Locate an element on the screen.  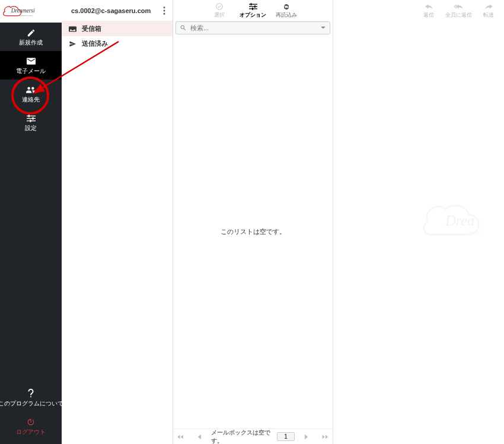
sidebar-item-compose: 新規作成 is located at coordinates (31, 37).